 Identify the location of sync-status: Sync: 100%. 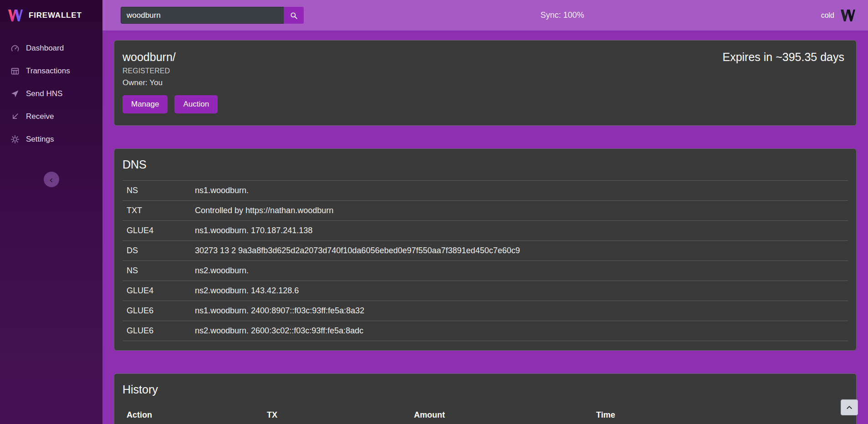
(562, 15).